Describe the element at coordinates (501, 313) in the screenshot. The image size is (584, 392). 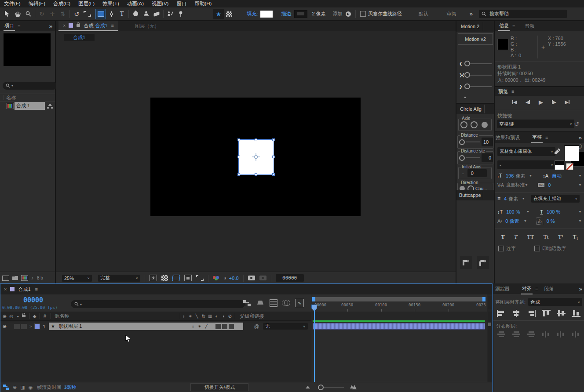
I see `align-left-button` at that location.